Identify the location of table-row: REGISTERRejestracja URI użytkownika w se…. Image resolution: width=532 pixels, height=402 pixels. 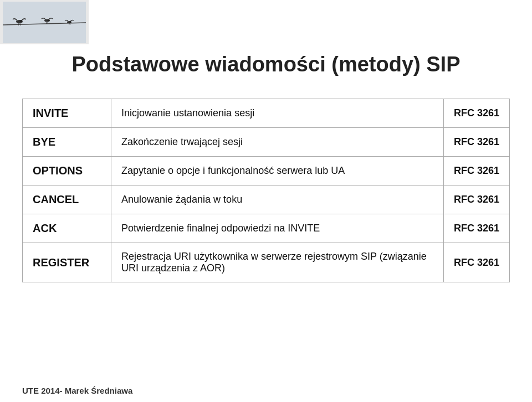
(266, 262).